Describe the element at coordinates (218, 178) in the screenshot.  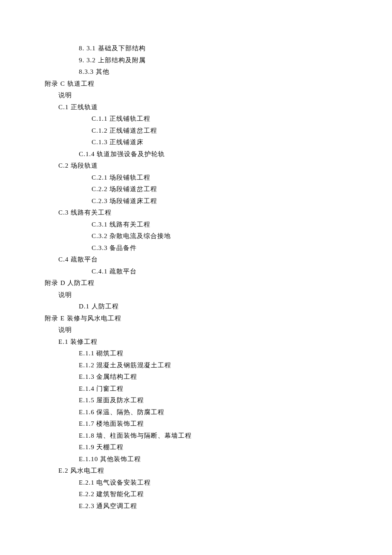
I see `toc-line-11: C.2.1 场段铺轨工程` at that location.